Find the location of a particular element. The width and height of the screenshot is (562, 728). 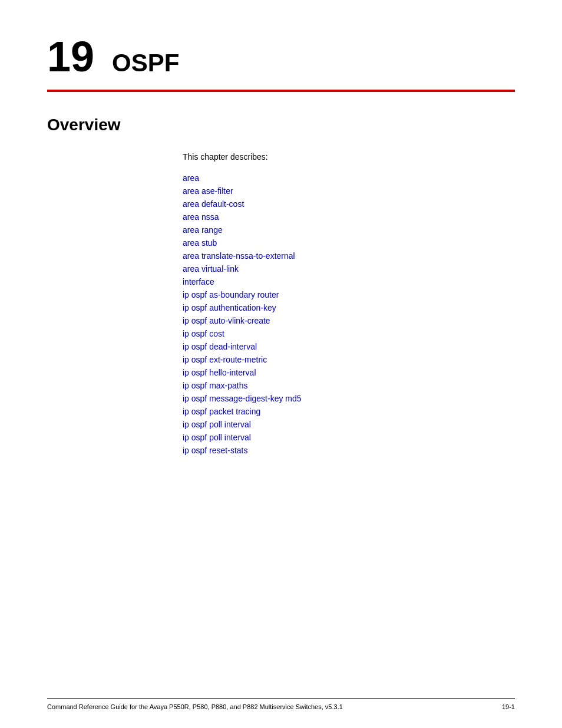

toc-item: ip ospf auto-vlink-create is located at coordinates (349, 321).